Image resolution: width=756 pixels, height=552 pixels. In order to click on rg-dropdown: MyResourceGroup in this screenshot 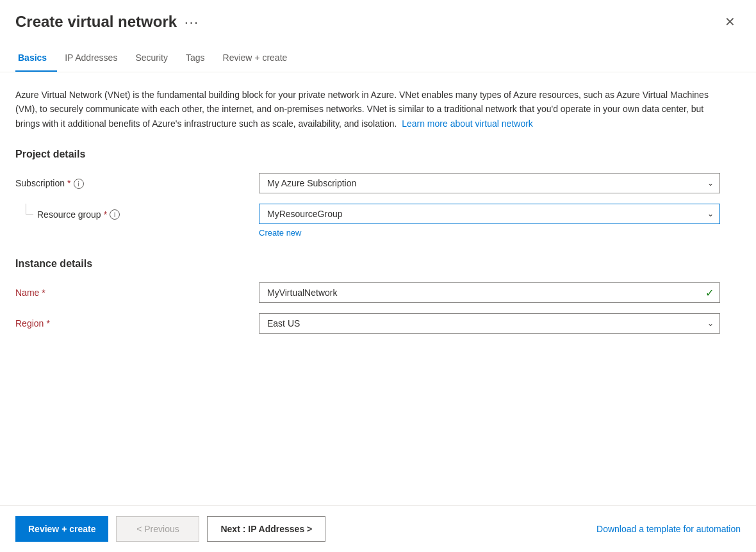, I will do `click(489, 214)`.